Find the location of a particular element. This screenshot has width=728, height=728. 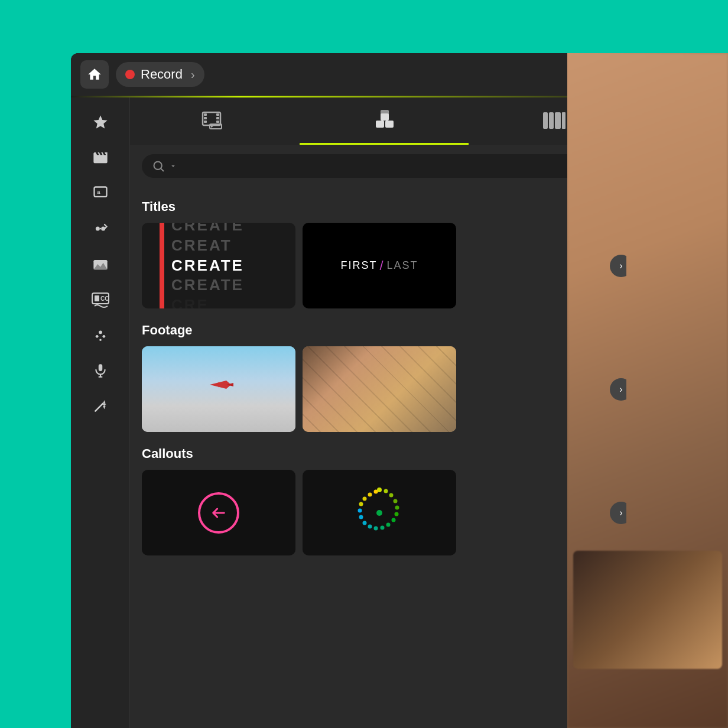

home-button is located at coordinates (95, 74).